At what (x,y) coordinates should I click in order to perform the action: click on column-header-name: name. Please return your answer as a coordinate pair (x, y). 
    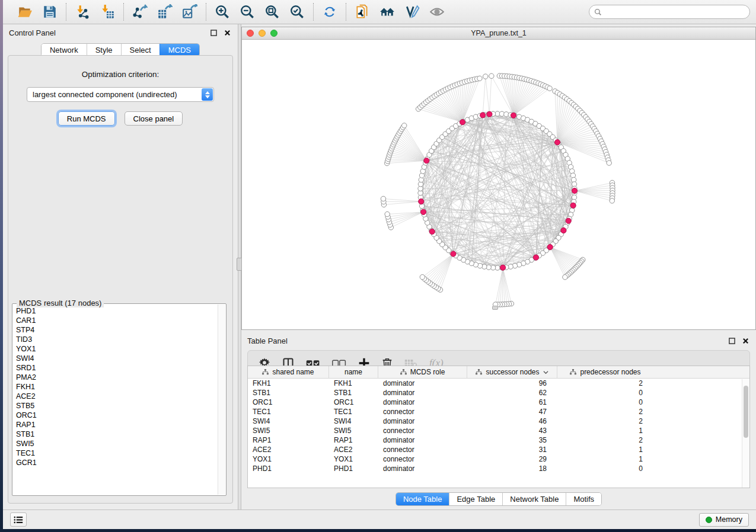
    Looking at the image, I should click on (353, 372).